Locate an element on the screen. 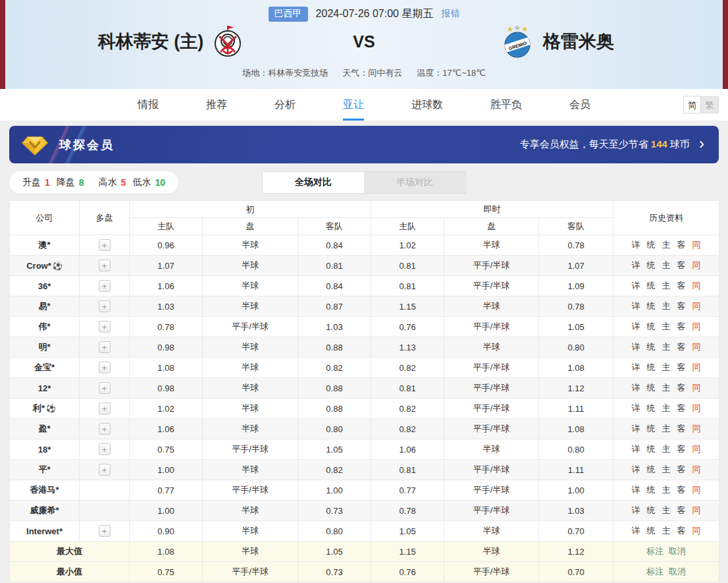  nav-tab-member: 会员 is located at coordinates (580, 105).